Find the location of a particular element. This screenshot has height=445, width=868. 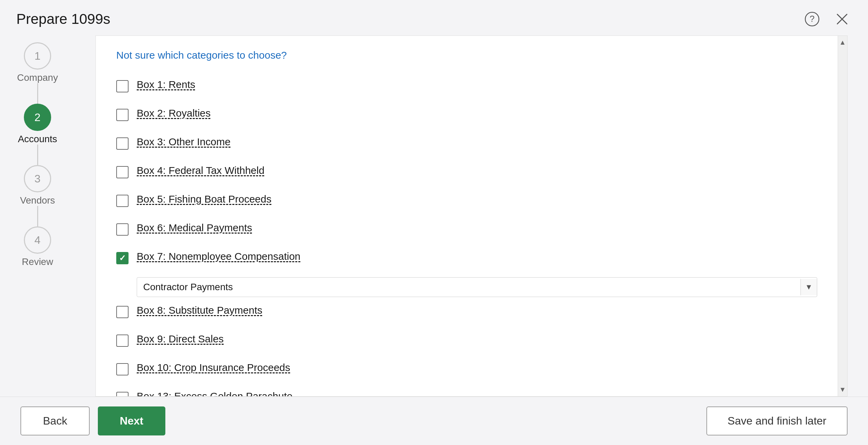

checkbox-box8 is located at coordinates (122, 312).